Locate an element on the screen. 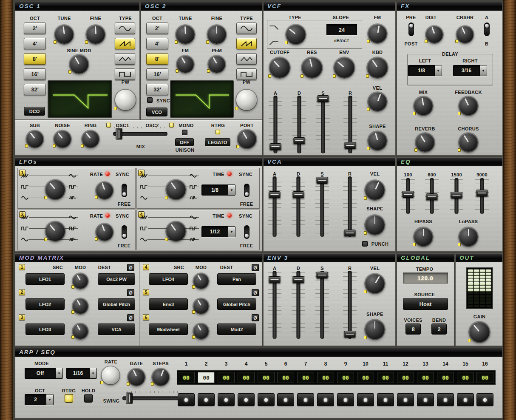 This screenshot has width=516, height=420. lfo4-free-toggle is located at coordinates (247, 232).